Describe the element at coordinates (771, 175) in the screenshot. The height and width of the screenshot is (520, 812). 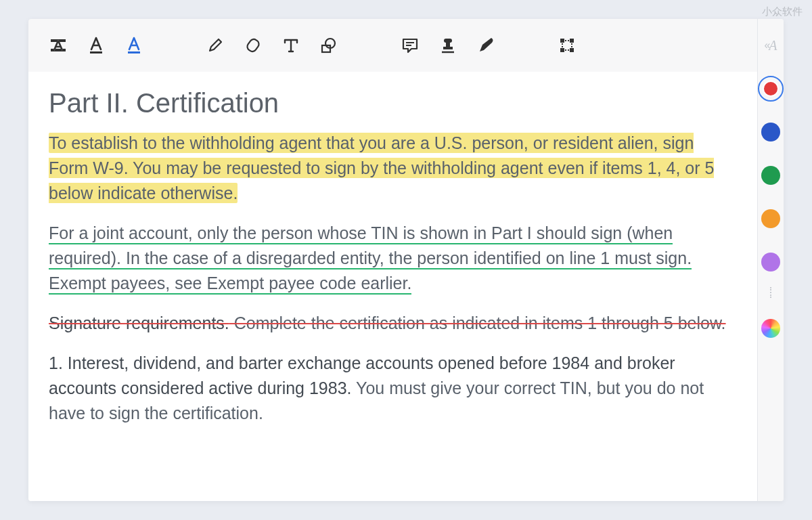
I see `color-swatch-green` at that location.